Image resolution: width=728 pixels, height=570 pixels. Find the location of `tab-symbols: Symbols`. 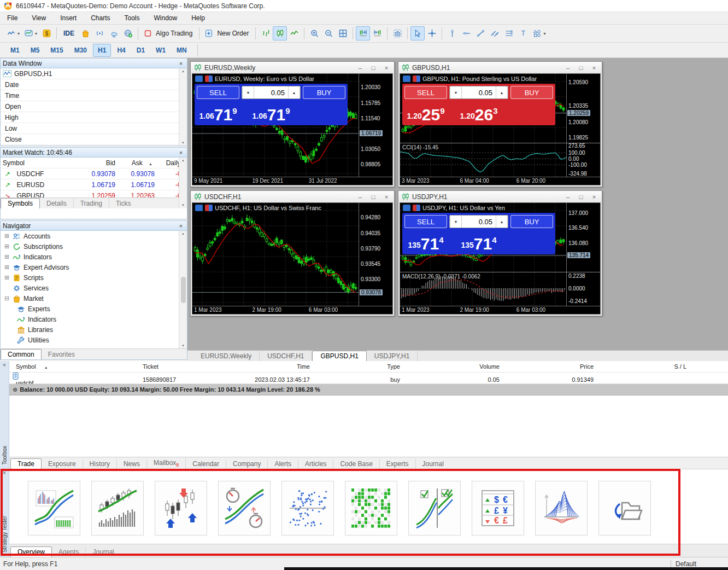

tab-symbols: Symbols is located at coordinates (20, 203).